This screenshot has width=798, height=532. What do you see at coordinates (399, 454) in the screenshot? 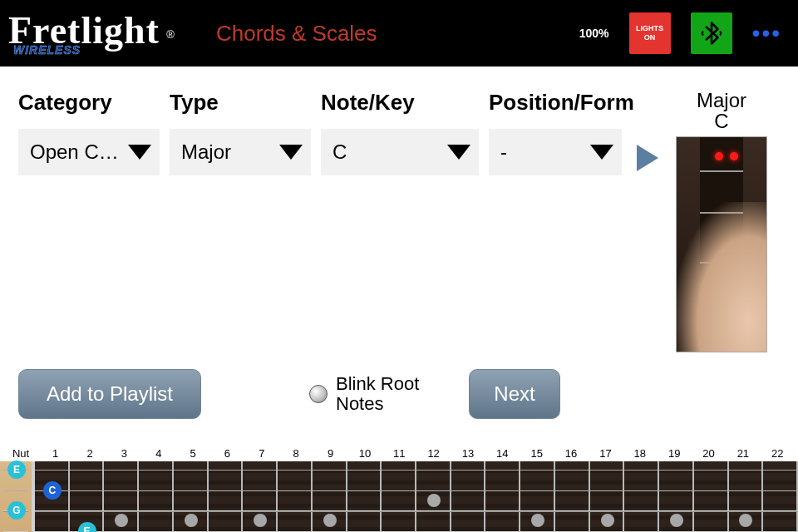
I see `fret-number: 11` at bounding box center [399, 454].